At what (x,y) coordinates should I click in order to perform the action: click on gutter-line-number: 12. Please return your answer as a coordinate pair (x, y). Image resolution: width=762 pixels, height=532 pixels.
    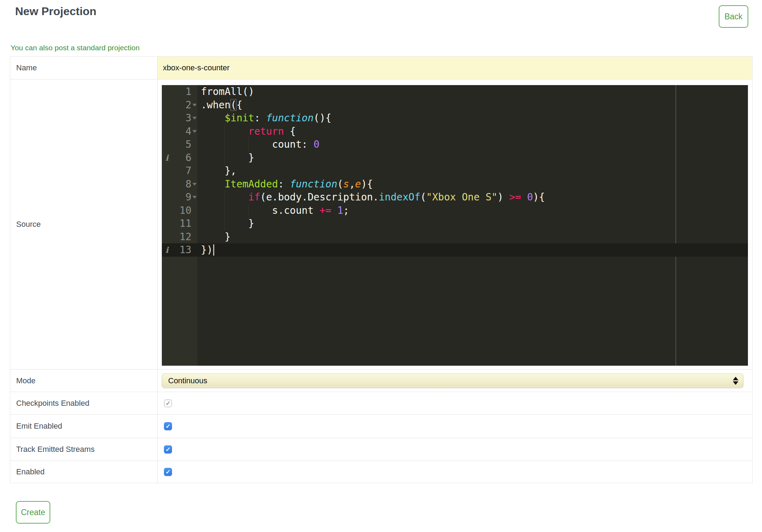
    Looking at the image, I should click on (179, 237).